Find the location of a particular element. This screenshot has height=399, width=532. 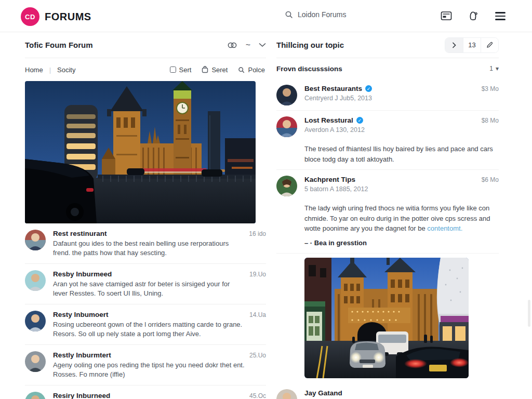

top-bar: CD FORUMS Loidon Forums is located at coordinates (266, 16).